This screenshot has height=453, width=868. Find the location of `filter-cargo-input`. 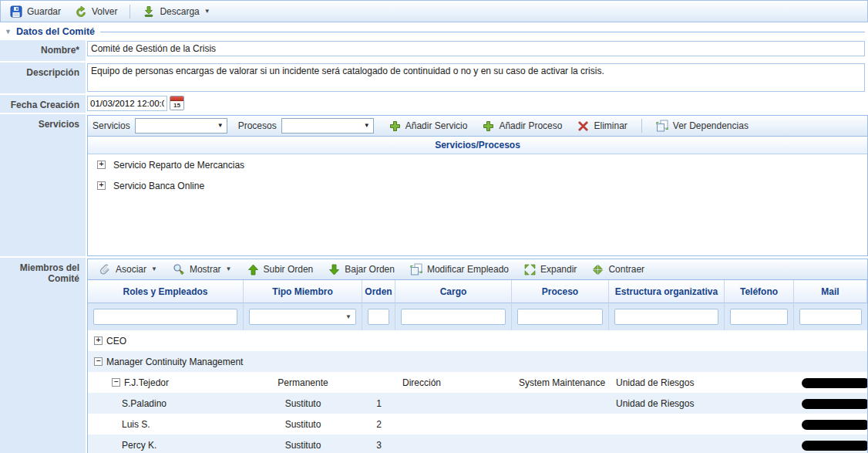

filter-cargo-input is located at coordinates (453, 316).